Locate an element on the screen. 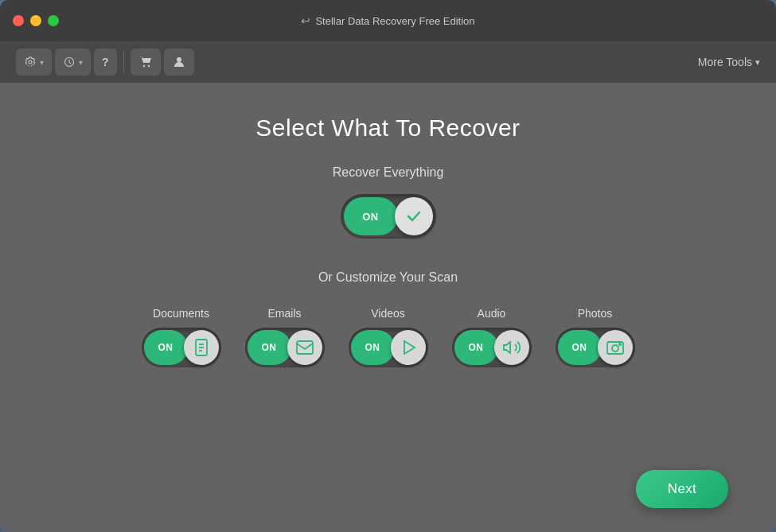  toolbar-separator is located at coordinates (124, 62).